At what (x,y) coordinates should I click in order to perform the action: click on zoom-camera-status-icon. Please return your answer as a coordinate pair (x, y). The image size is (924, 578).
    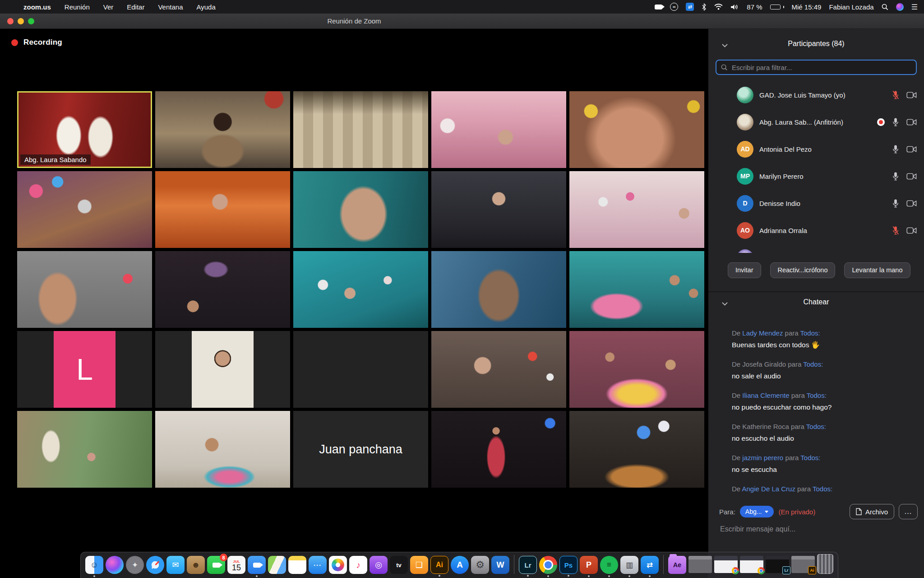
    Looking at the image, I should click on (659, 7).